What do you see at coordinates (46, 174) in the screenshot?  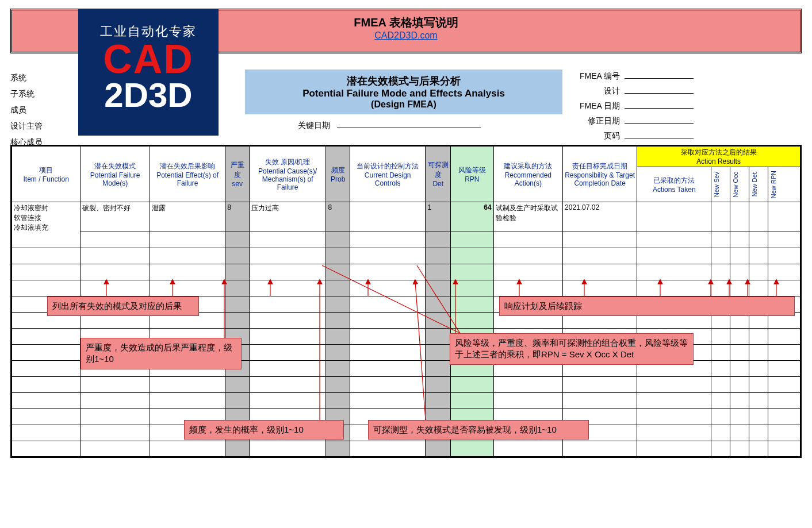 I see `th-item: 项目Item / Function` at bounding box center [46, 174].